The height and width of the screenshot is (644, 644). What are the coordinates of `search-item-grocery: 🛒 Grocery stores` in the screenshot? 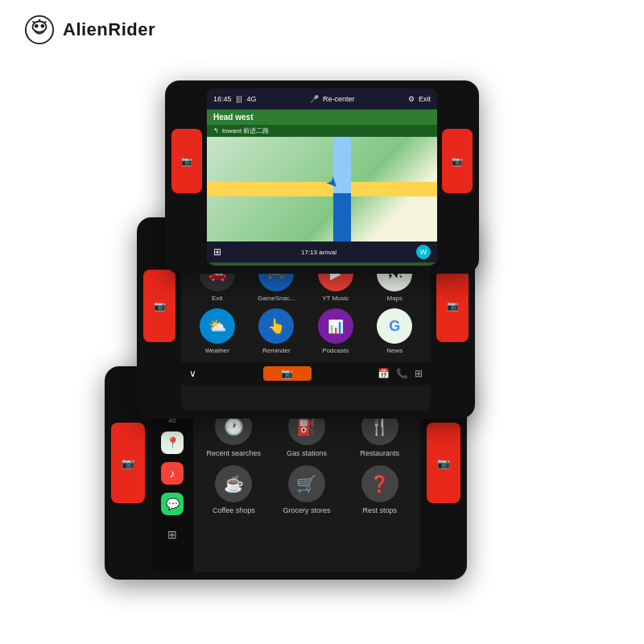 It's located at (308, 489).